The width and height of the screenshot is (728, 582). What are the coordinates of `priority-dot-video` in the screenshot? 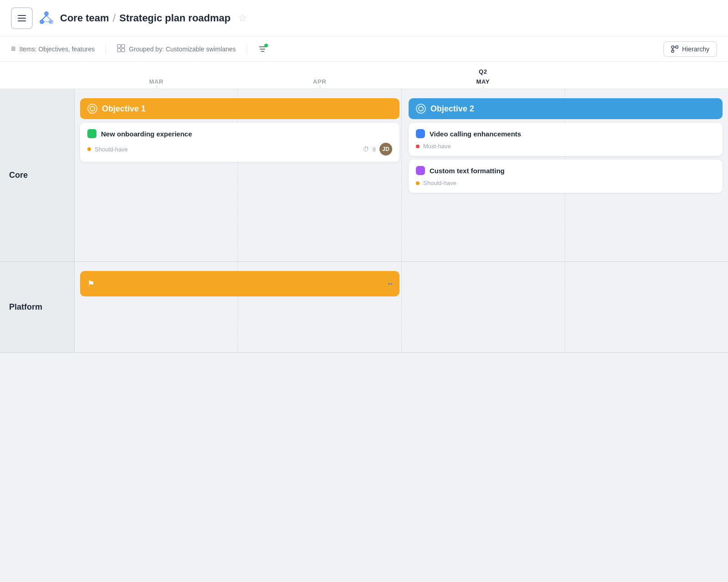 It's located at (418, 146).